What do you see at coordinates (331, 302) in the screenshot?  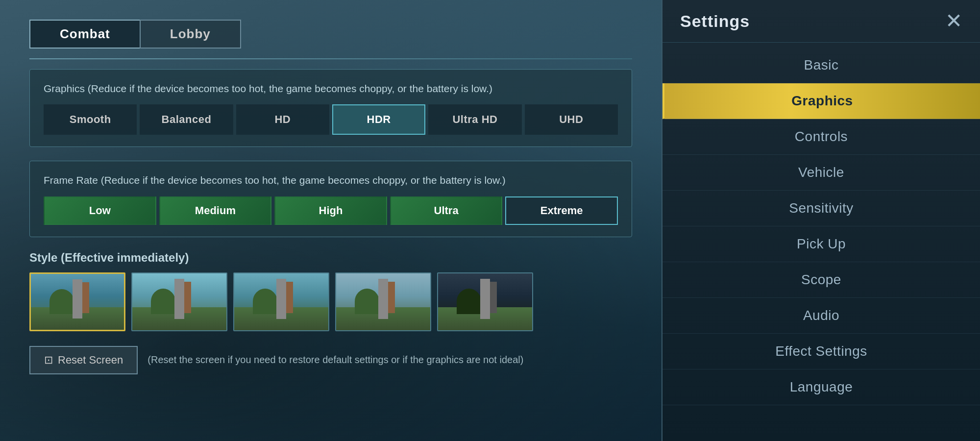 I see `style-thumbnails` at bounding box center [331, 302].